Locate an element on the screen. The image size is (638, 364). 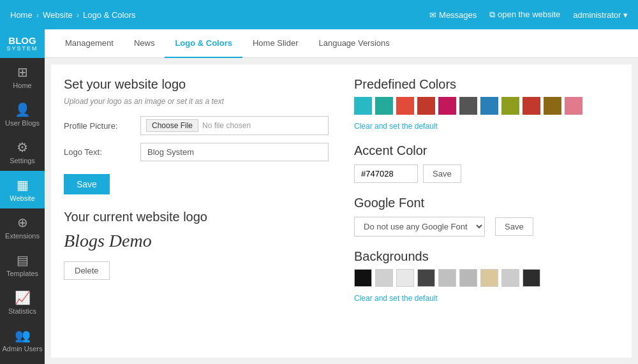
user-menu: administrator ▾ is located at coordinates (600, 15).